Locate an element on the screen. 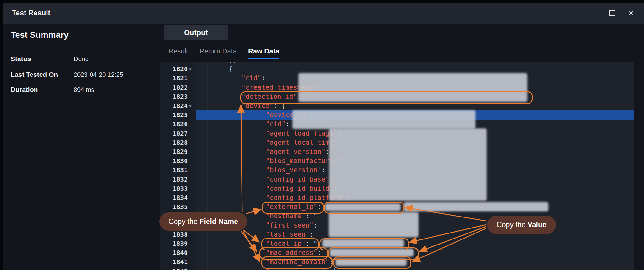  code-line-text: }, is located at coordinates (233, 63).